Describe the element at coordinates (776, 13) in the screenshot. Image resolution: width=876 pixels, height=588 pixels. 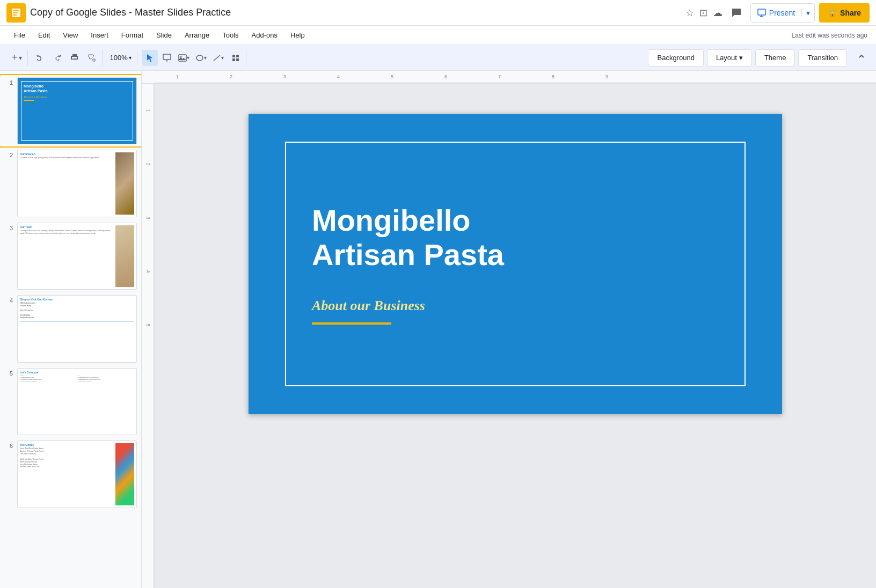
I see `present-main-button: Present` at that location.